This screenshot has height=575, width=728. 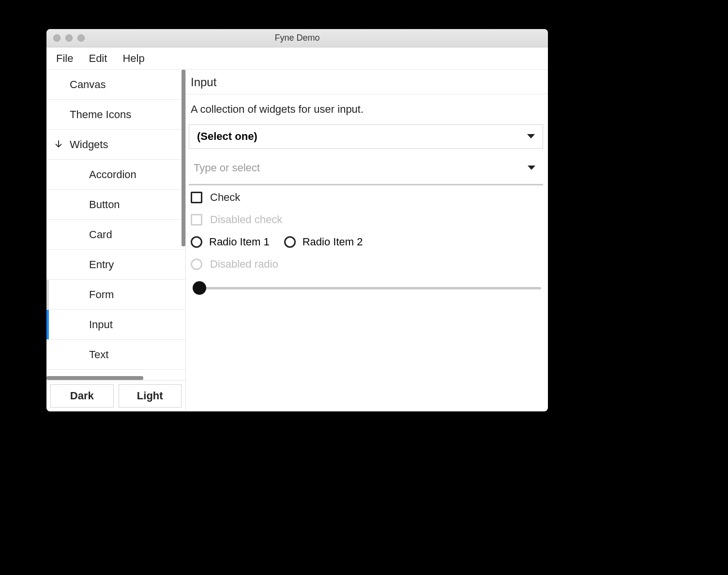 I want to click on sidebar-item-text: Text, so click(x=116, y=355).